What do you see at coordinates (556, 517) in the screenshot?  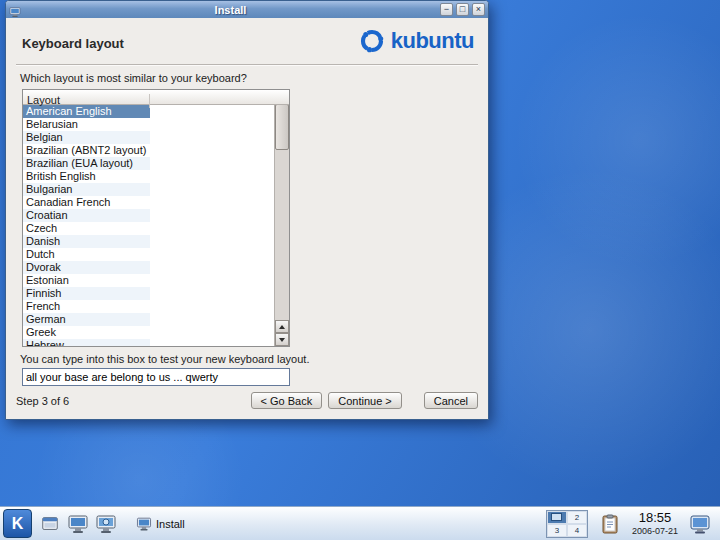 I see `pager-active-thumbnail` at bounding box center [556, 517].